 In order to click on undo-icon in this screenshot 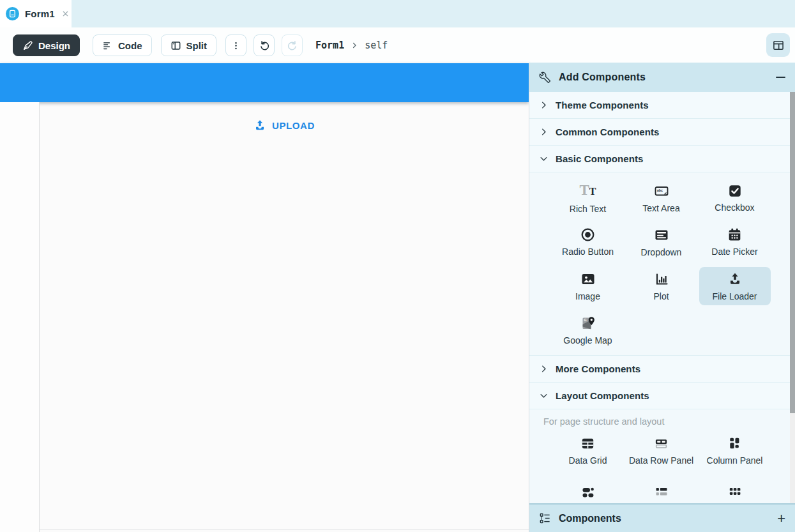, I will do `click(264, 45)`.